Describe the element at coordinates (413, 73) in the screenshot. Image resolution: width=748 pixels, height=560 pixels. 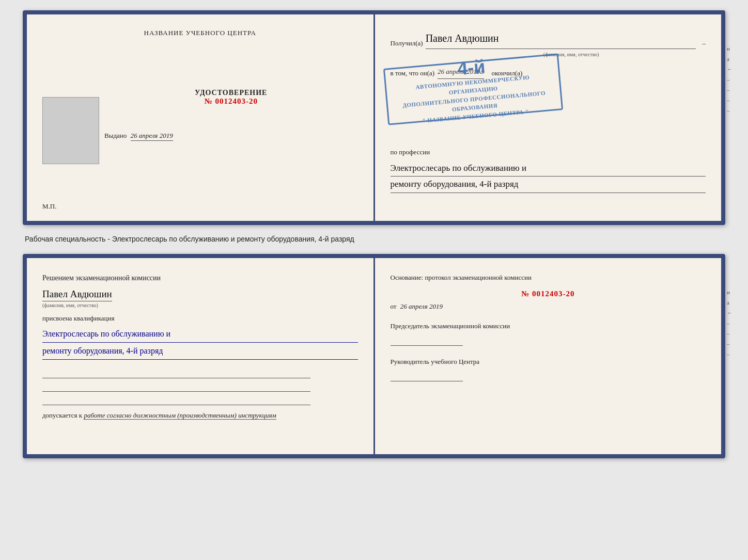
I see `vtom-label: в том, что он(а)` at that location.